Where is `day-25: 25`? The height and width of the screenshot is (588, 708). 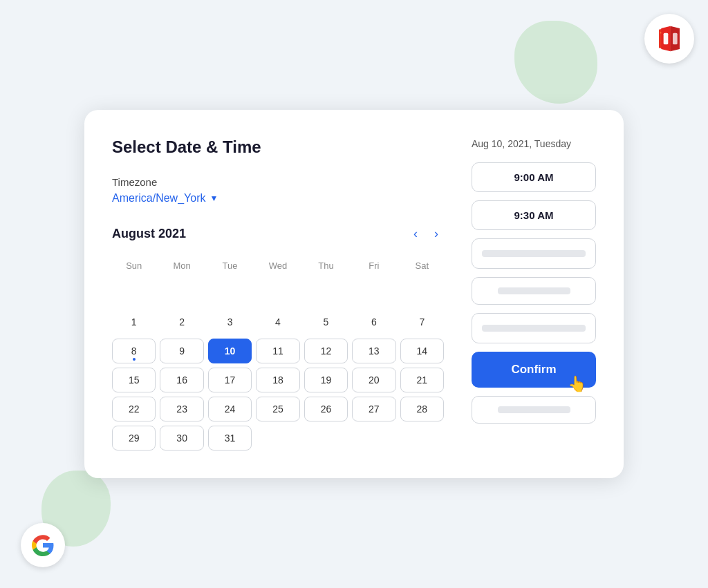
day-25: 25 is located at coordinates (278, 409).